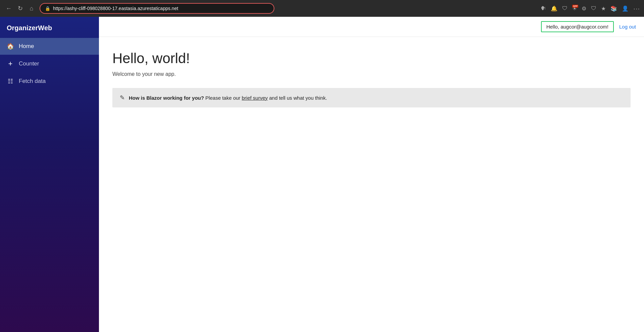 The width and height of the screenshot is (644, 332). What do you see at coordinates (603, 9) in the screenshot?
I see `favorites-icon: ★` at bounding box center [603, 9].